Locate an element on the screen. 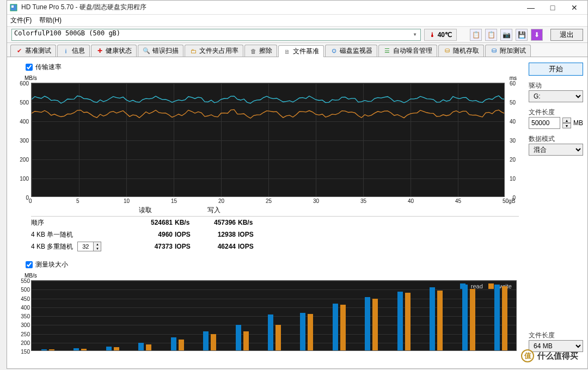 This screenshot has height=370, width=588. tab-icon: 🗀 is located at coordinates (193, 51).